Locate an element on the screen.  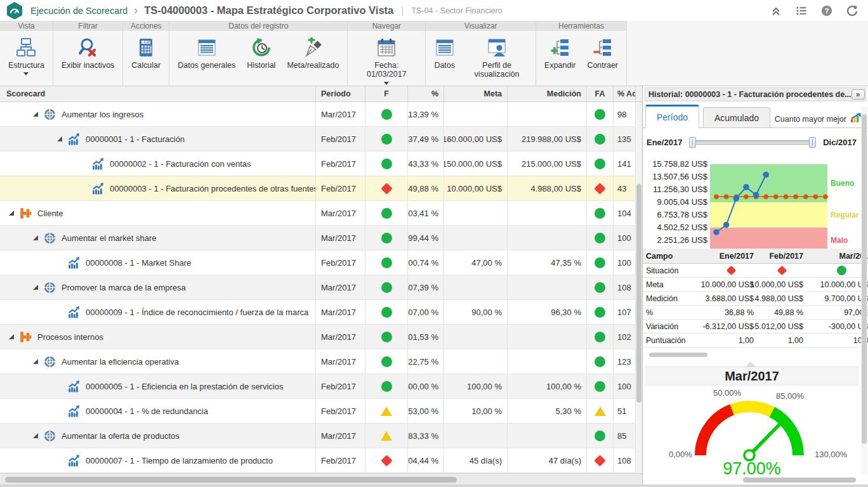
tab-periodo: Período is located at coordinates (673, 117).